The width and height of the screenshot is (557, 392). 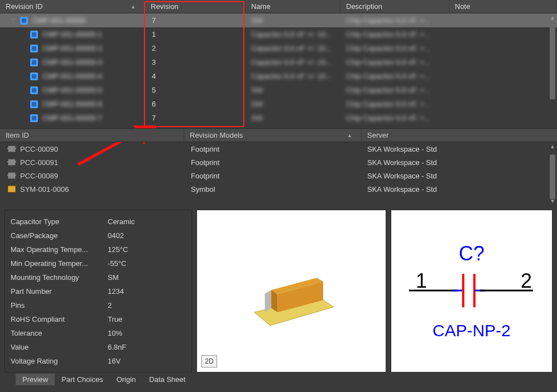 I want to click on preview-3d-panel: 2D, so click(x=291, y=291).